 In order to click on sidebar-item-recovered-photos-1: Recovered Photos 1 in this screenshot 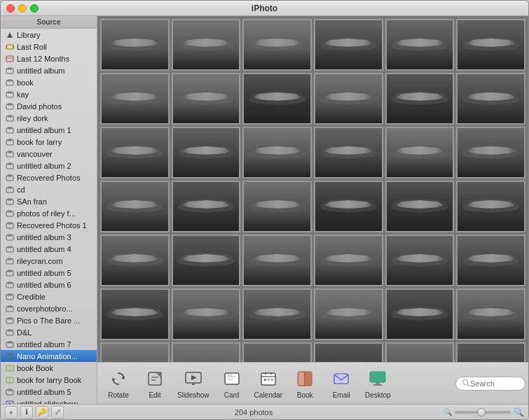, I will do `click(49, 225)`.